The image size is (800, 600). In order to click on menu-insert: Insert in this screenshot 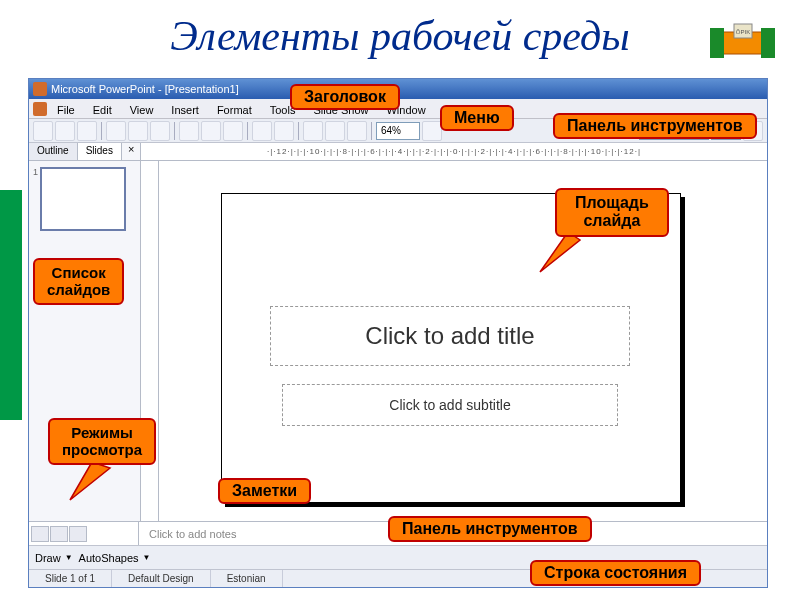, I will do `click(185, 110)`.